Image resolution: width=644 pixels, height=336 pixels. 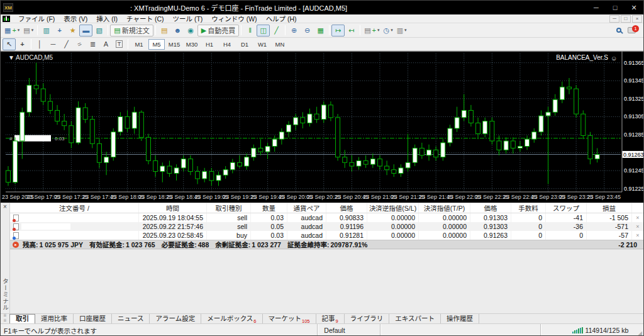 I want to click on column-header-7: 決済指値(T/P), so click(x=445, y=208).